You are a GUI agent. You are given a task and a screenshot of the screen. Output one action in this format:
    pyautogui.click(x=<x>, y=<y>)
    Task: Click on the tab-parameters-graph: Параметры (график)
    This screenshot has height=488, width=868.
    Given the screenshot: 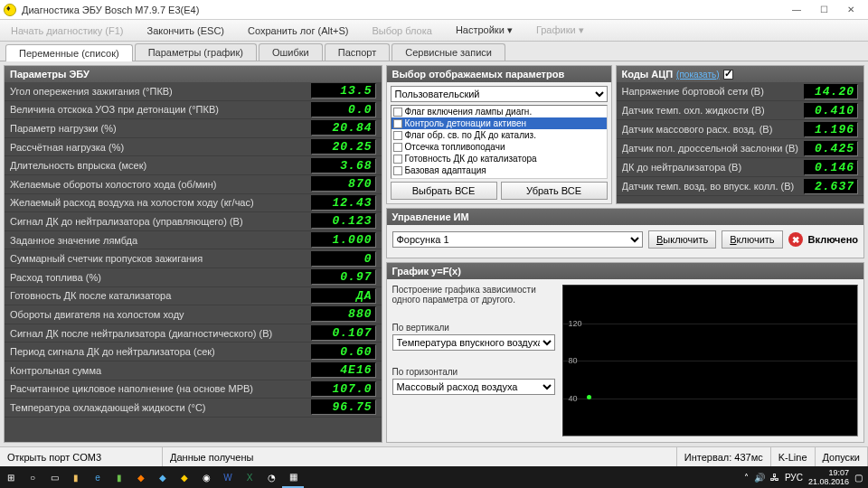 What is the action you would take?
    pyautogui.click(x=195, y=52)
    